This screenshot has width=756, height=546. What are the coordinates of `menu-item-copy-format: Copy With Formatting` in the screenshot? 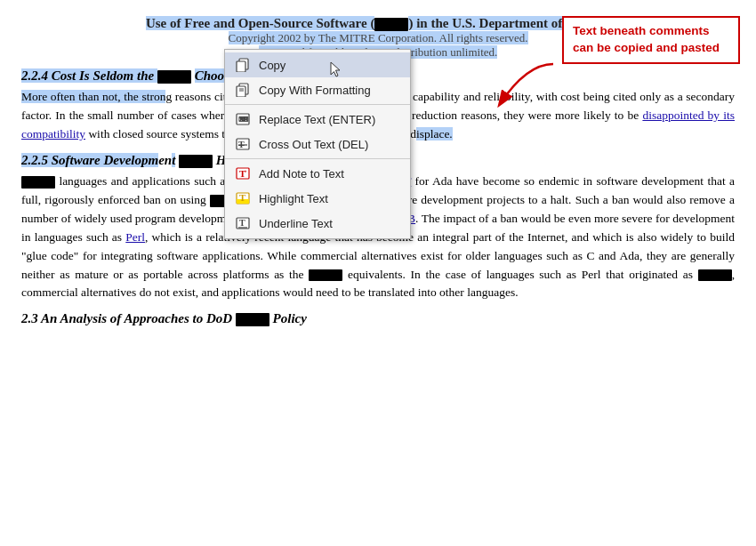 It's located at (318, 90).